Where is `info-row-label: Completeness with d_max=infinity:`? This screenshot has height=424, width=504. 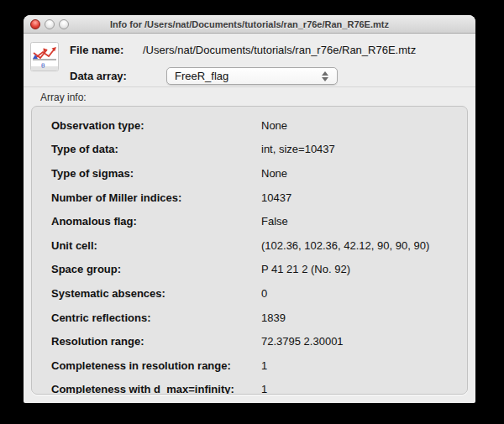
info-row-label: Completeness with d_max=infinity: is located at coordinates (156, 389).